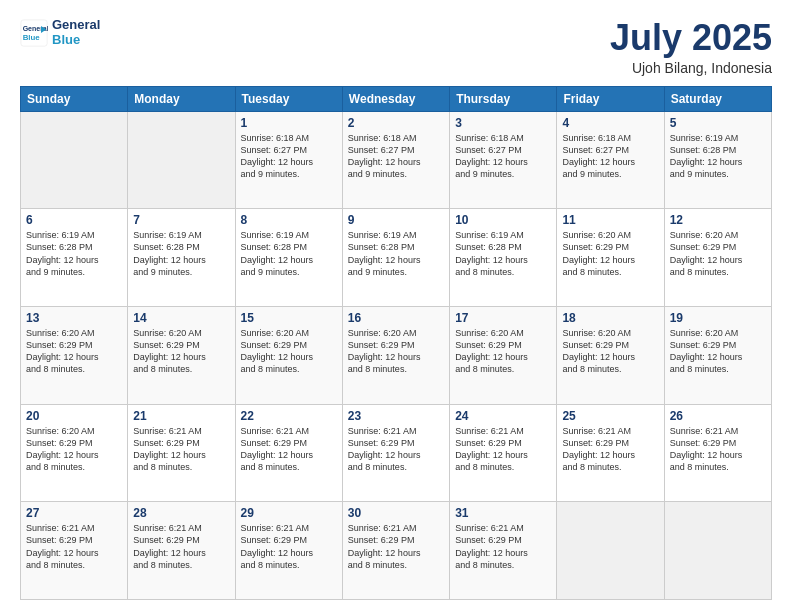 The height and width of the screenshot is (612, 792). Describe the element at coordinates (396, 258) in the screenshot. I see `calendar-cell: 9Sunrise: 6:19 AM Sunset: 6:28 PM Daylig…` at that location.